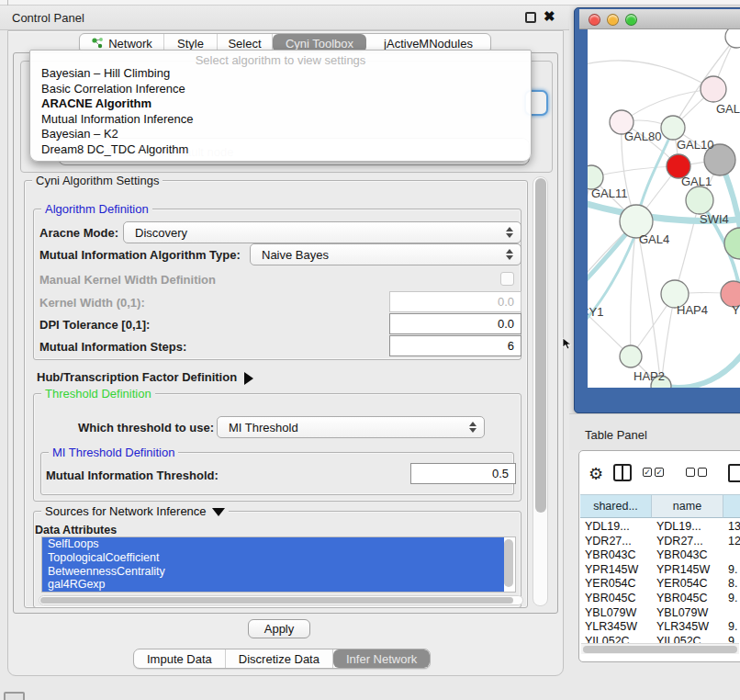 The width and height of the screenshot is (740, 700). What do you see at coordinates (279, 564) in the screenshot?
I see `data-attributes-list: SelfLoopsTopologicalCoefficientBetweenne…` at bounding box center [279, 564].